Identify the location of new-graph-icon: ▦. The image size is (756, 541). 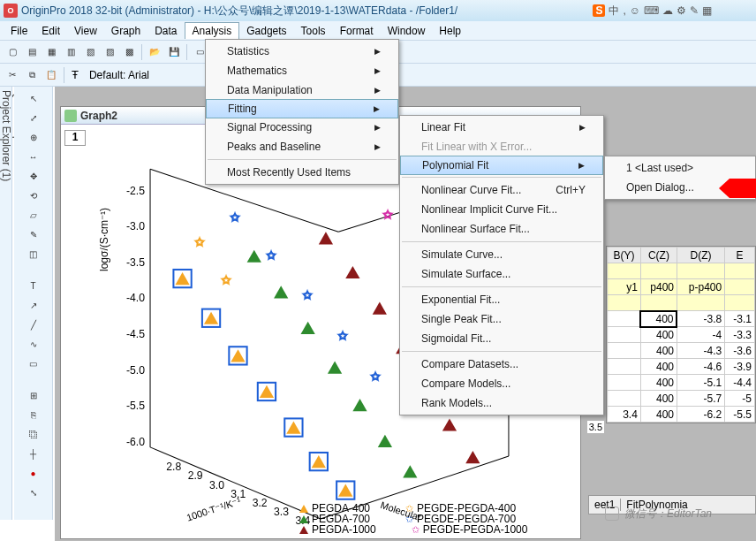
(51, 52).